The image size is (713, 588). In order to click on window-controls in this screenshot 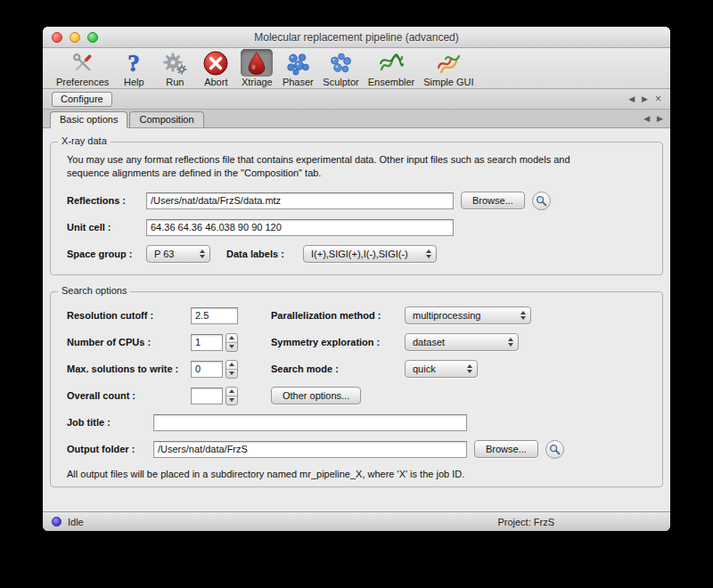, I will do `click(75, 37)`.